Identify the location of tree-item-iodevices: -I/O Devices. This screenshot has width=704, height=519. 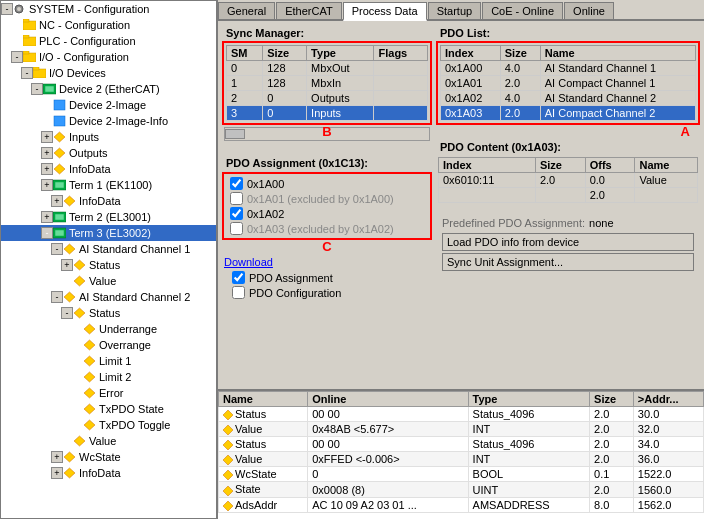
(108, 73).